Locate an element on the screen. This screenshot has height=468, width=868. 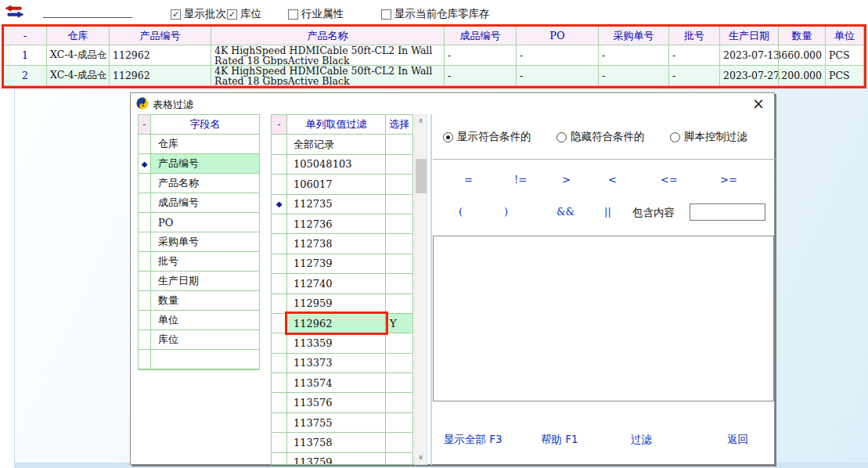
value-cell: 112959 is located at coordinates (337, 304).